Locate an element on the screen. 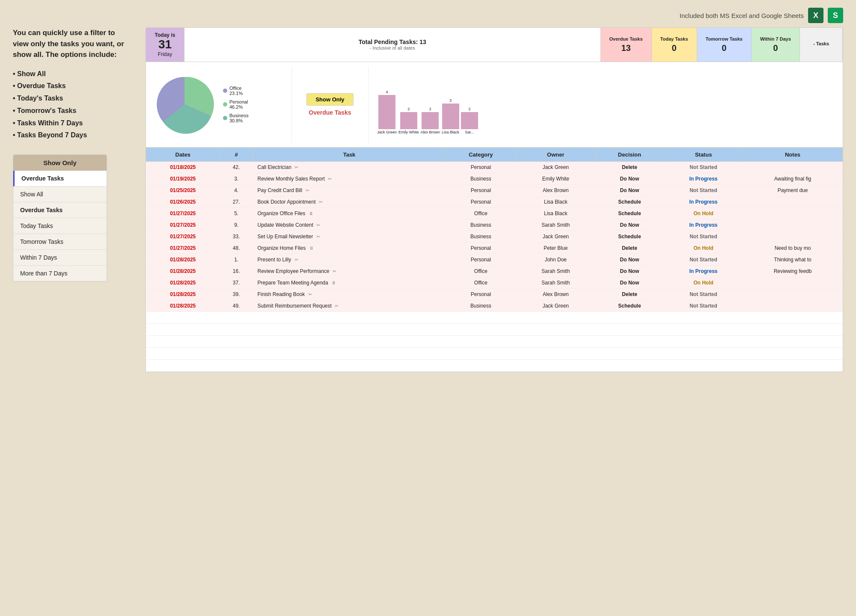 This screenshot has width=856, height=616. table-row: 01/28/2025 37. Prepare Team Meeting Agen… is located at coordinates (495, 282).